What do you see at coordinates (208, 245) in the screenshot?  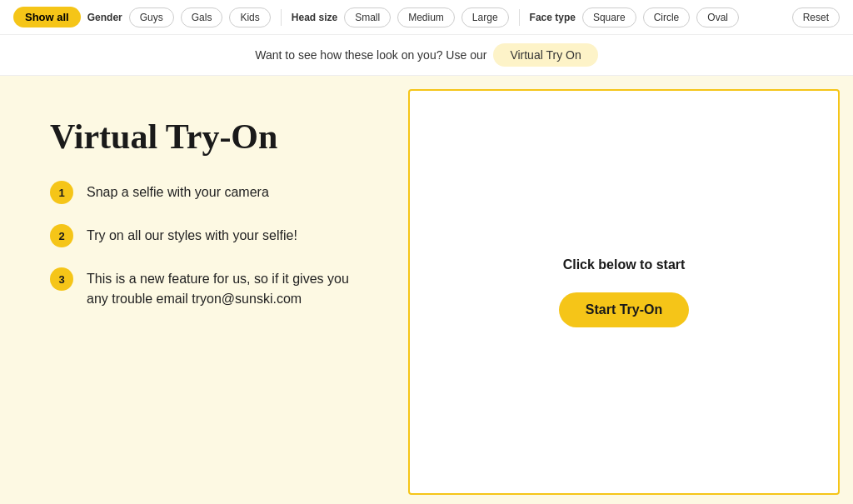 I see `step-list: 1 Snap a selfie with your camera 2 Try o…` at bounding box center [208, 245].